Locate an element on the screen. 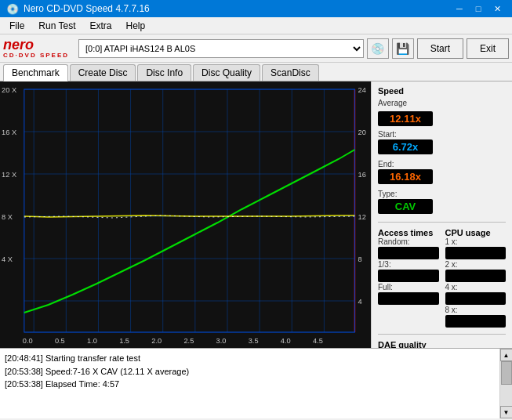 This screenshot has width=512, height=420. title-bar-left: 💿 Nero CD-DVD Speed 4.7.7.16 is located at coordinates (78, 9).